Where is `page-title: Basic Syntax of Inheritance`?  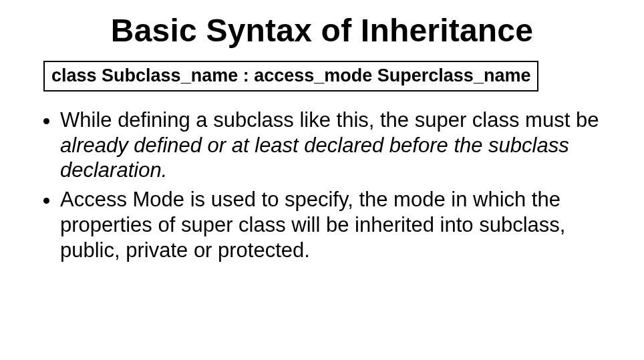
page-title: Basic Syntax of Inheritance is located at coordinates (322, 31).